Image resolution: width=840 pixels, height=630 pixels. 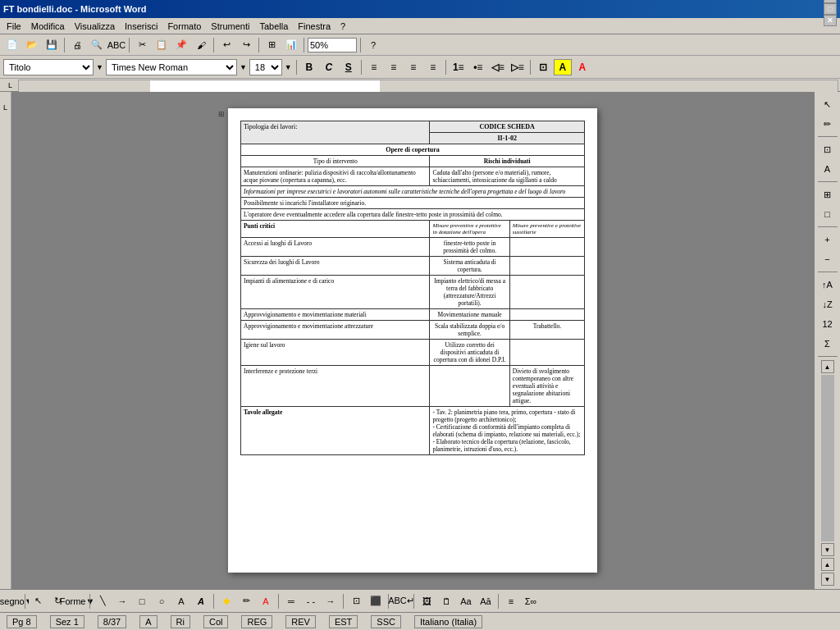 I want to click on paste-button: 📌, so click(x=181, y=45).